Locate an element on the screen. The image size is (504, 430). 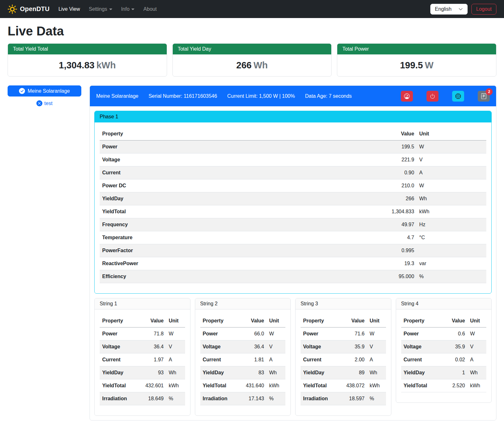
total-yield-total-card: Total Yield Total 1,304.83kWh is located at coordinates (87, 60).